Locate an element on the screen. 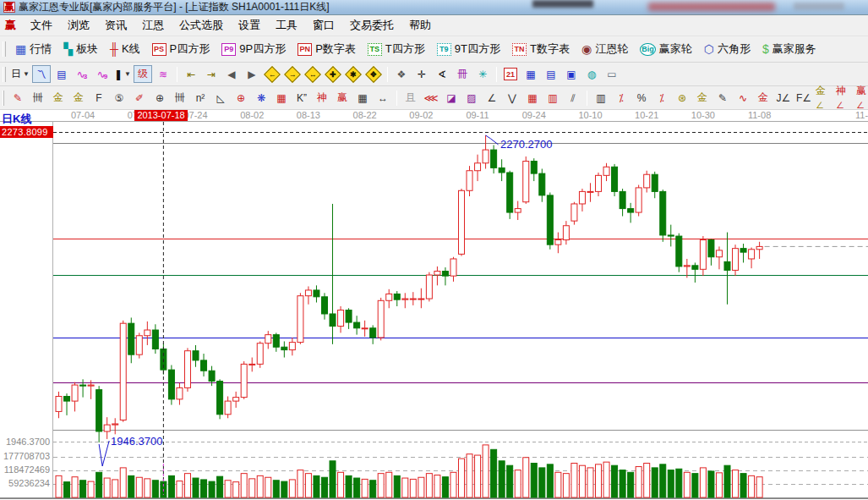  period-day-dropdown: 日▼ is located at coordinates (20, 74).